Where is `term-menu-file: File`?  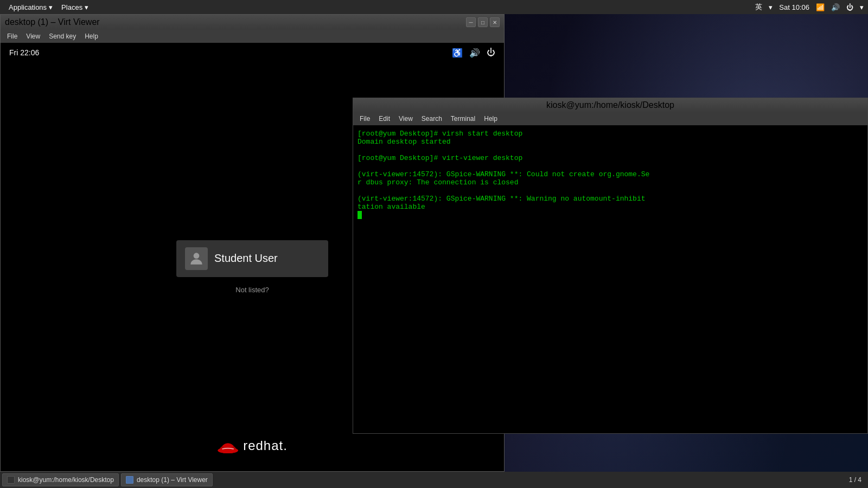 term-menu-file: File is located at coordinates (365, 119).